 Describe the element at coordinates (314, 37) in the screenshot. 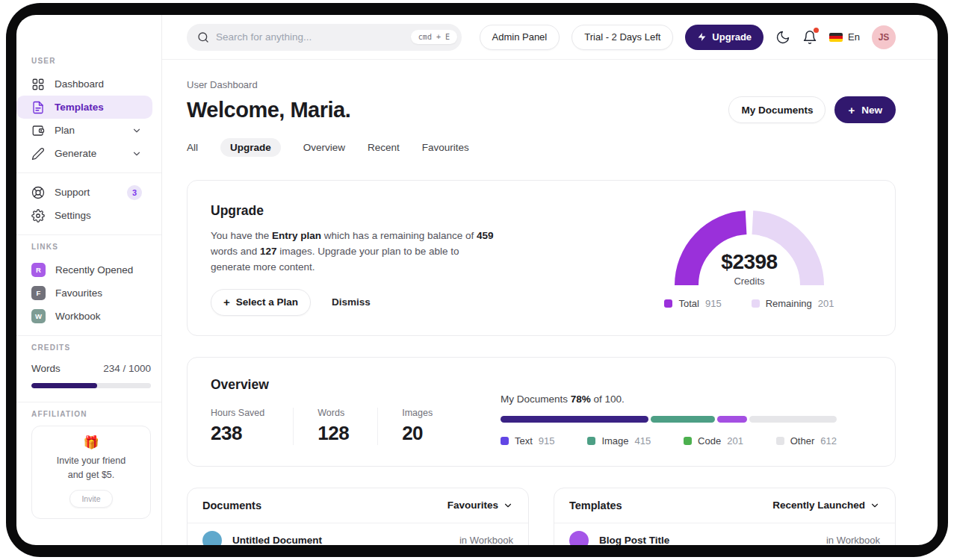

I see `search-input` at that location.